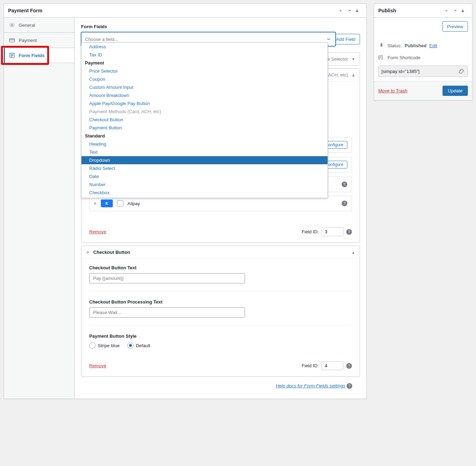  I want to click on dd-amount-breakdown: Amount Breakdown, so click(205, 95).